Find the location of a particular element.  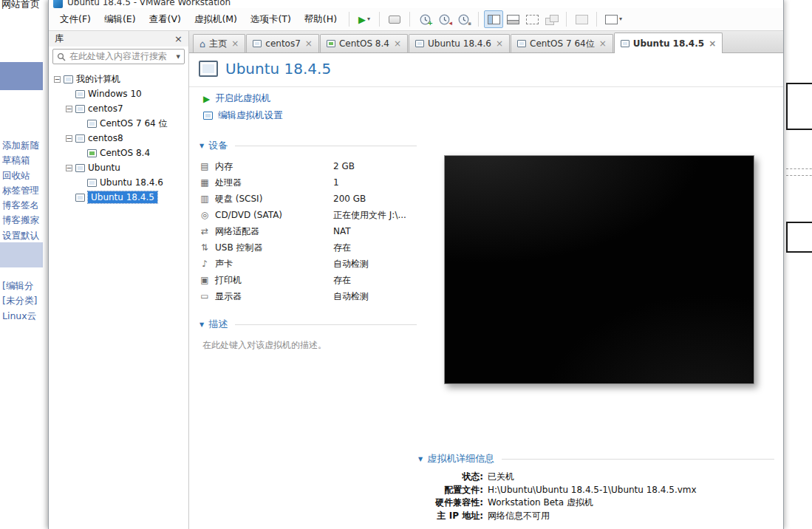

tree-item-ubuntu: − Ubuntu is located at coordinates (118, 168).